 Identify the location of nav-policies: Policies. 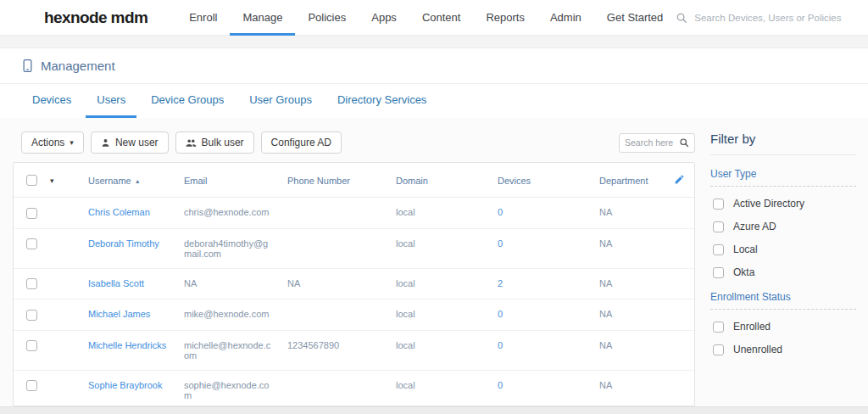
(327, 18).